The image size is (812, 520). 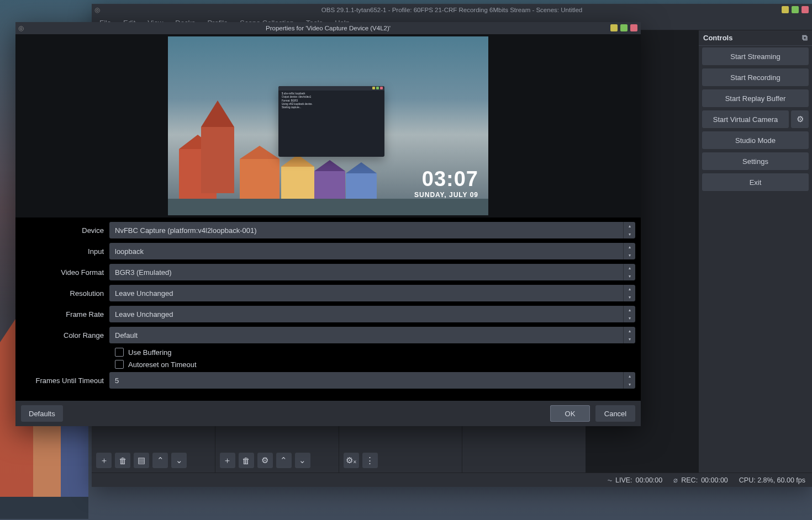 What do you see at coordinates (615, 413) in the screenshot?
I see `cancel-button: Cancel` at bounding box center [615, 413].